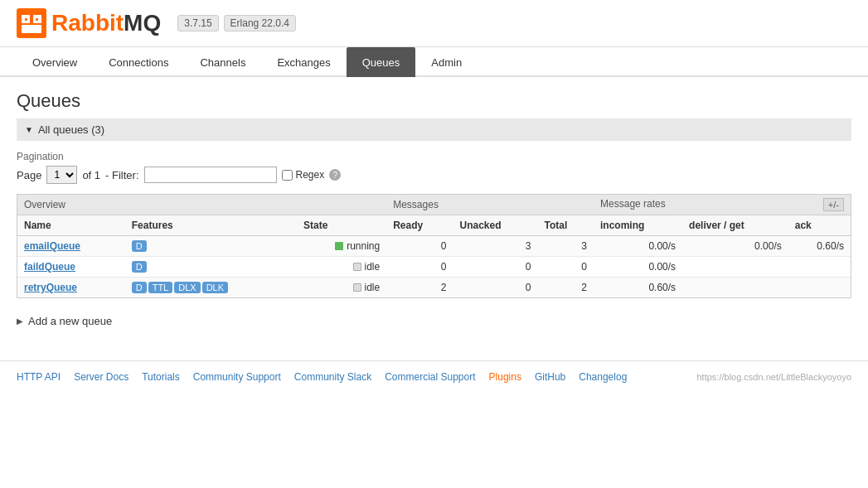 This screenshot has height=488, width=868. Describe the element at coordinates (32, 23) in the screenshot. I see `rabbitmq-logo-icon` at that location.